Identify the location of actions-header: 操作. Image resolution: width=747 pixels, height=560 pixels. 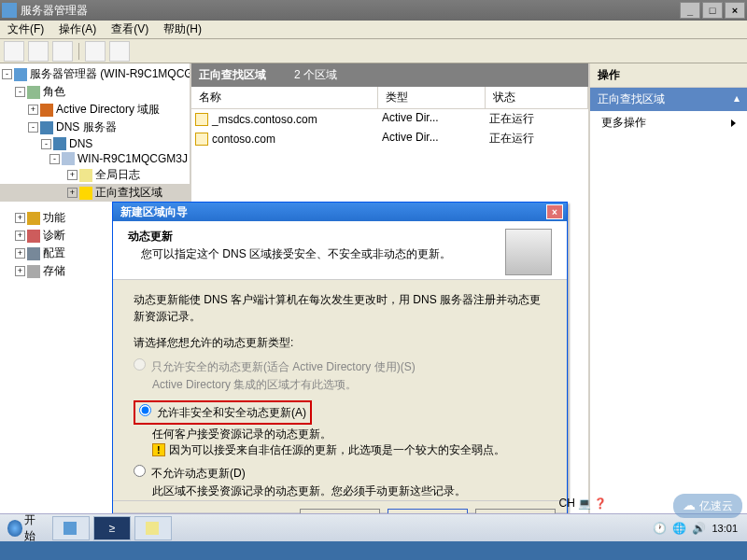
(669, 76).